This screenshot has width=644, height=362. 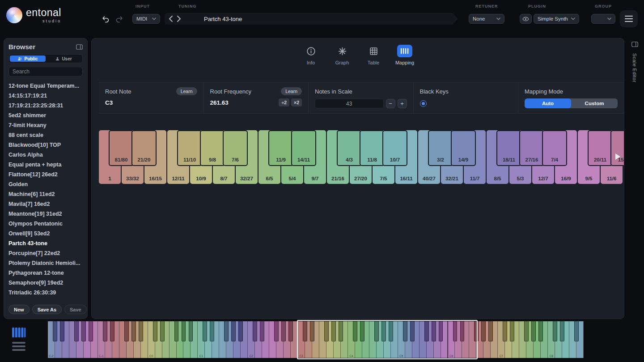 I want to click on scale-list-item: Golden, so click(x=46, y=184).